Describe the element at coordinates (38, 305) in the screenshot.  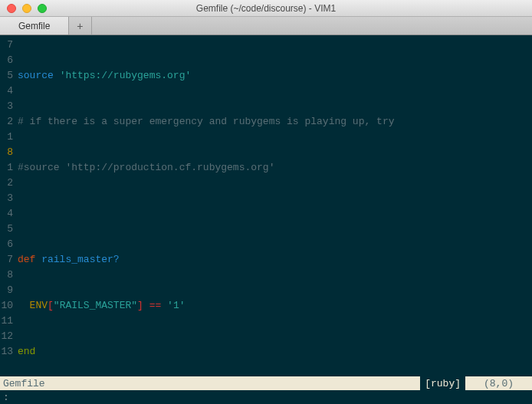
I see `token: ENV` at that location.